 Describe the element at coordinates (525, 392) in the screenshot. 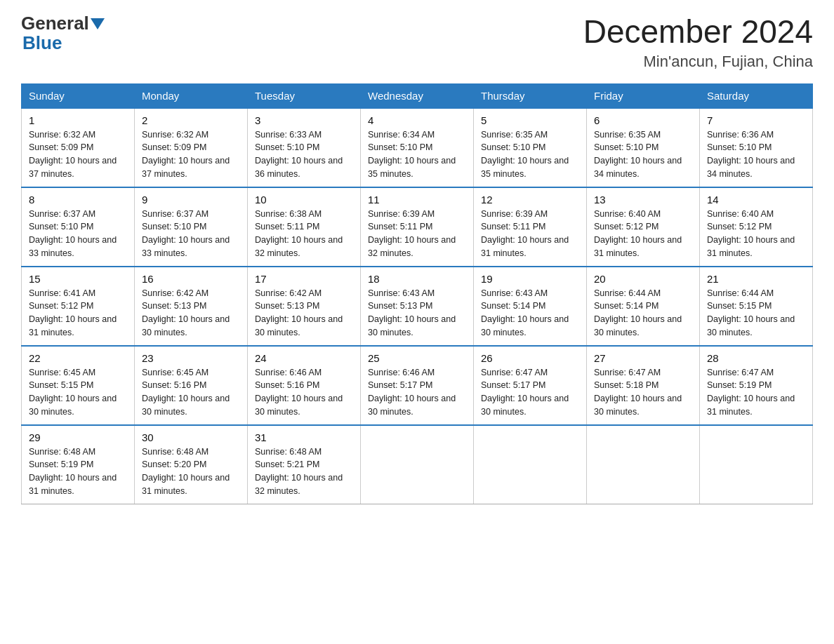

I see `day-info: Sunrise: 6:47 AMSunset: 5:17 PMDaylight:…` at that location.